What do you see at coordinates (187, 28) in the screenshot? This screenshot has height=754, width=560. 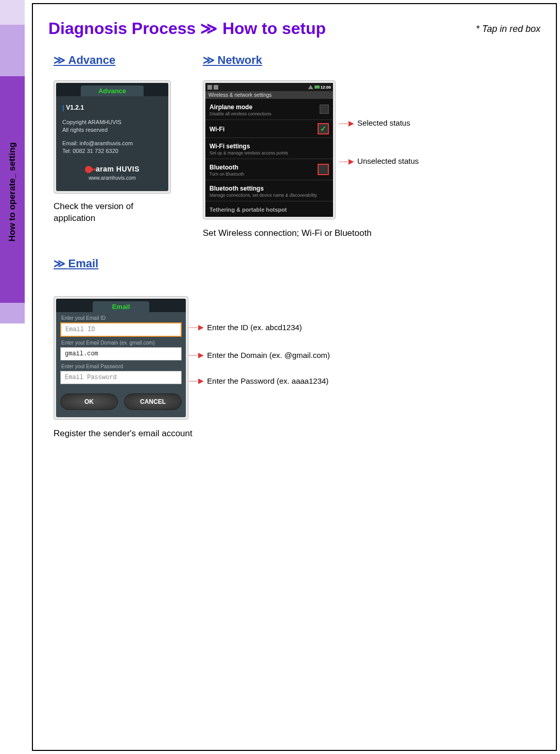 I see `page-title: Diagnosis Process ≫ How to setup` at bounding box center [187, 28].